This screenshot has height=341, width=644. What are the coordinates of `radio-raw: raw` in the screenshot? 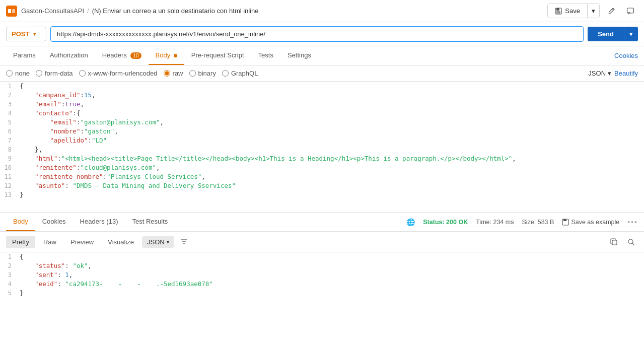 It's located at (173, 74).